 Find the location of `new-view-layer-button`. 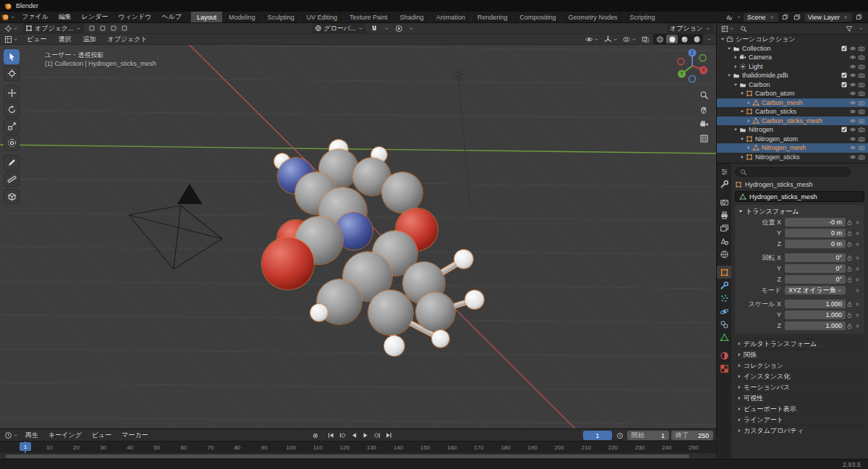

new-view-layer-button is located at coordinates (859, 17).